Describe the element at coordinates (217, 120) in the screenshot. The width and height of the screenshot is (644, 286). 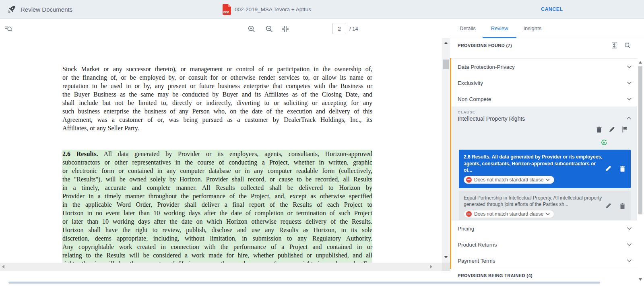
I see `doc-line: Agreement, was a customer of or, was bei…` at that location.